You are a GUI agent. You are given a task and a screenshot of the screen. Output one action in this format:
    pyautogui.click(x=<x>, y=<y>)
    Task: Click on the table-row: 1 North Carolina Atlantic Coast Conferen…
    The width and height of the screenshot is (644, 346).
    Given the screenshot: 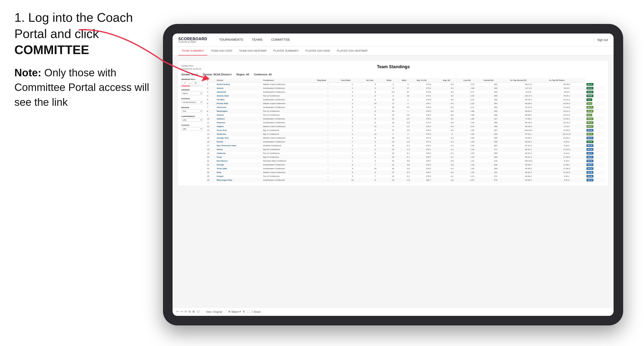 What is the action you would take?
    pyautogui.click(x=406, y=84)
    